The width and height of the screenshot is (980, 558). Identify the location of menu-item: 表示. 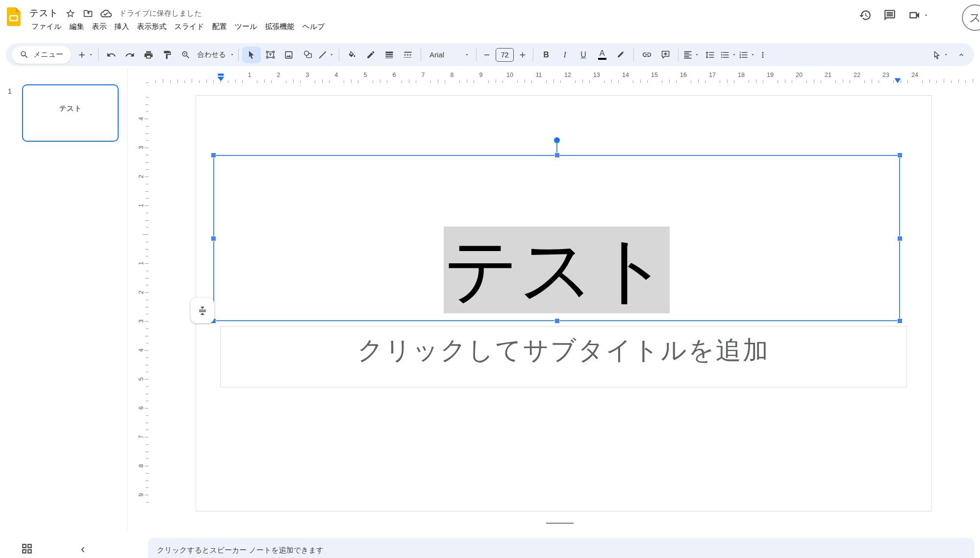
(99, 26).